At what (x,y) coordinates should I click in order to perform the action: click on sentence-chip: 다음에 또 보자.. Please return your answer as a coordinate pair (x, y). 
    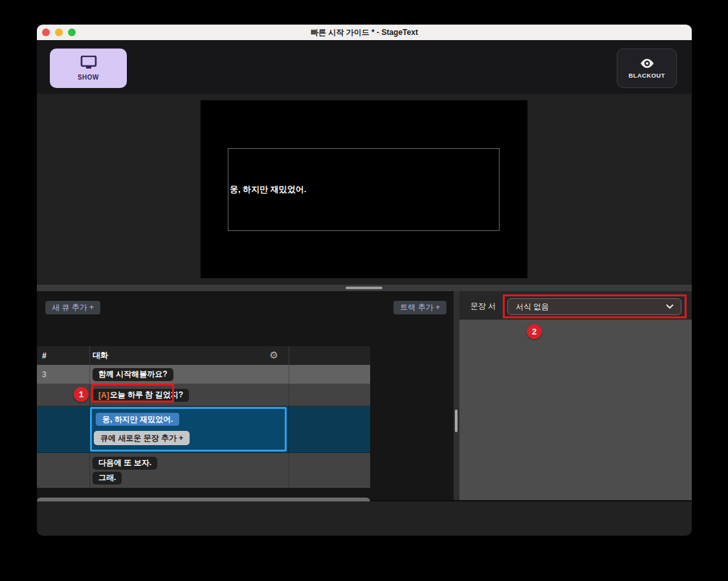
    Looking at the image, I should click on (125, 463).